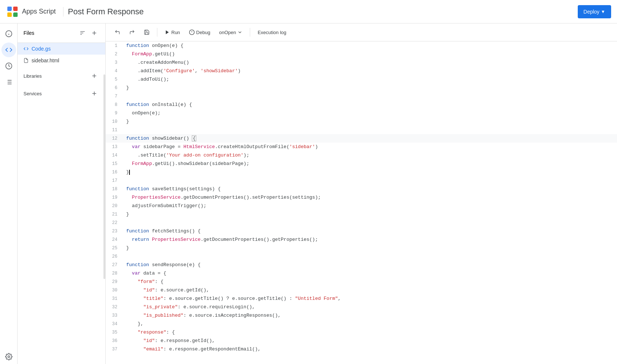 This screenshot has width=617, height=364. I want to click on table-row: 25 }, so click(361, 248).